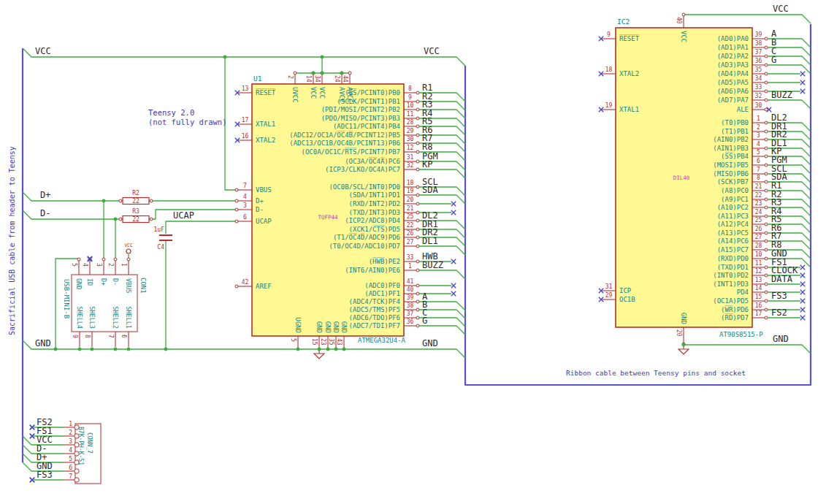 This screenshot has width=826, height=504. Describe the element at coordinates (313, 93) in the screenshot. I see `pin-name: VCC` at that location.